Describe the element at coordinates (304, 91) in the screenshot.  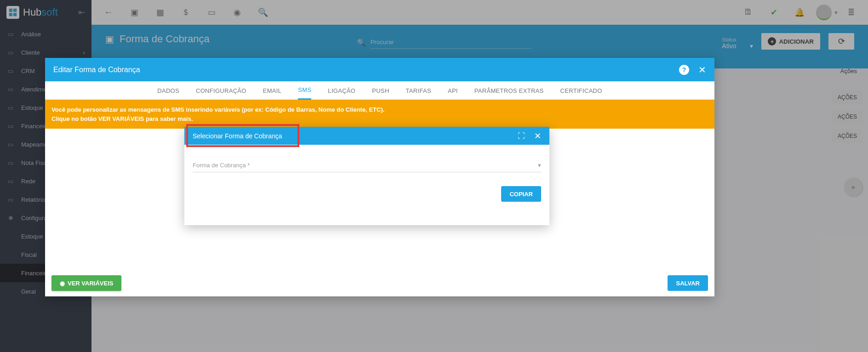
I see `tab-sms: SMS` at that location.